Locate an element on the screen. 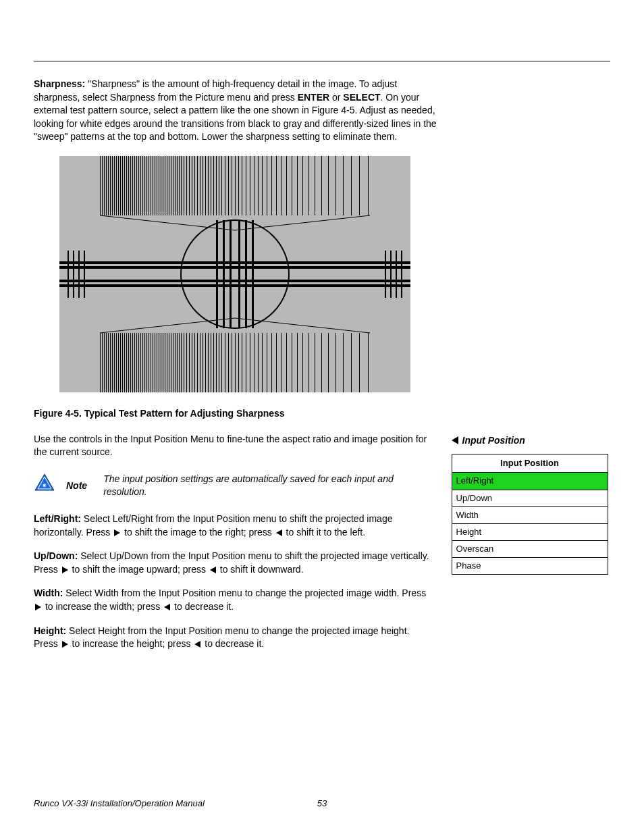 Image resolution: width=644 pixels, height=834 pixels. height-t3: to decrease it. is located at coordinates (233, 644).